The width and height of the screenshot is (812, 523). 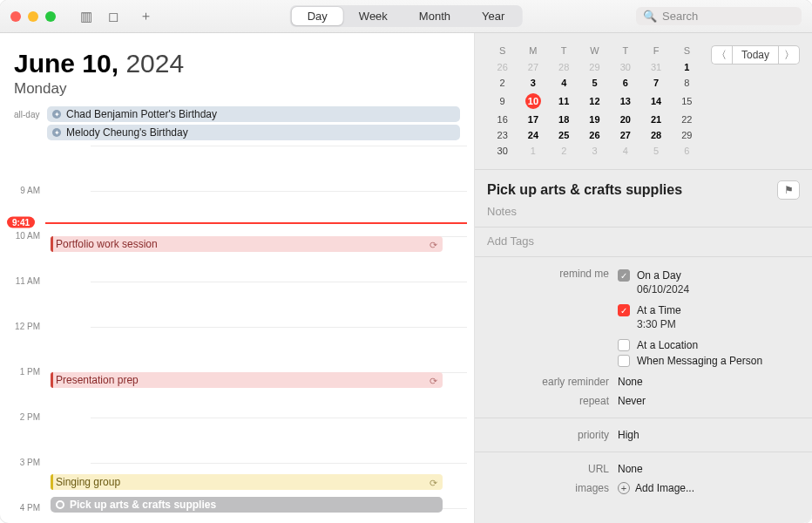 What do you see at coordinates (629, 190) in the screenshot?
I see `reminder-title: Pick up arts & crafts supplies` at bounding box center [629, 190].